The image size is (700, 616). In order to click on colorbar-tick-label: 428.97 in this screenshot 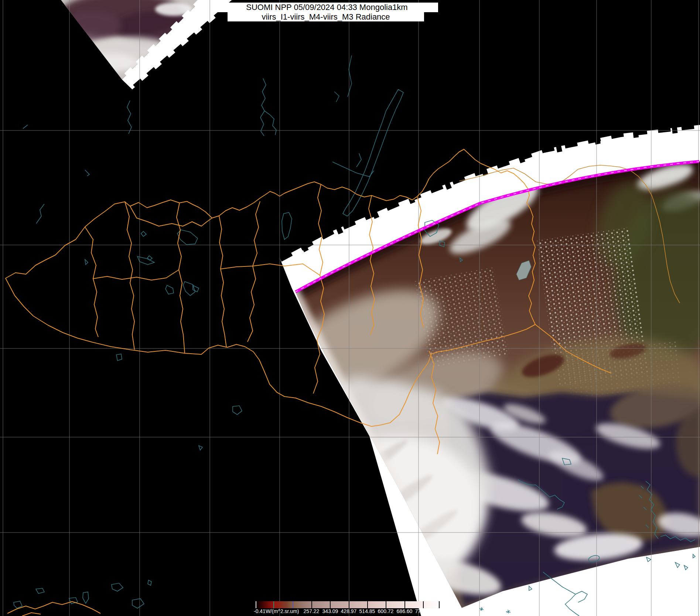, I will do `click(349, 611)`.